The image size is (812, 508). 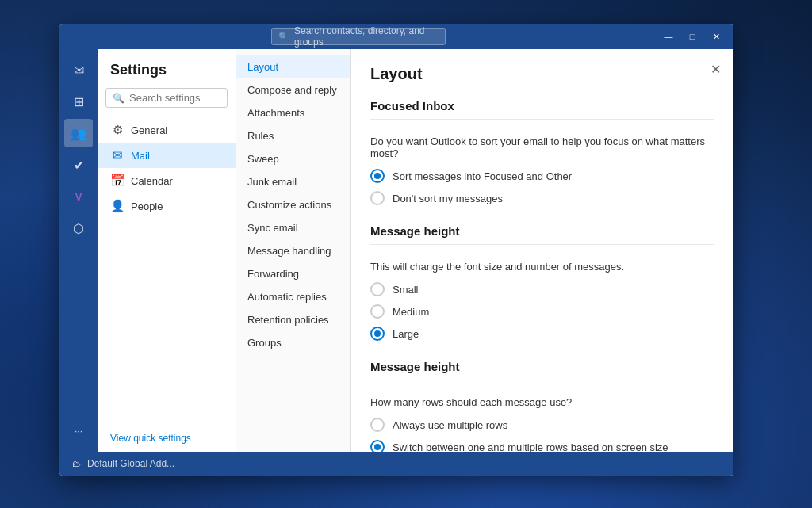 What do you see at coordinates (542, 425) in the screenshot?
I see `radio-always-multiple: Always use multiple rows` at bounding box center [542, 425].